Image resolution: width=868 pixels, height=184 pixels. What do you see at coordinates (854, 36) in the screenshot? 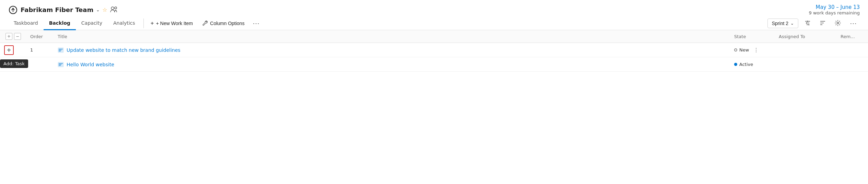
I see `col-remaining-header: Rem...` at bounding box center [854, 36].